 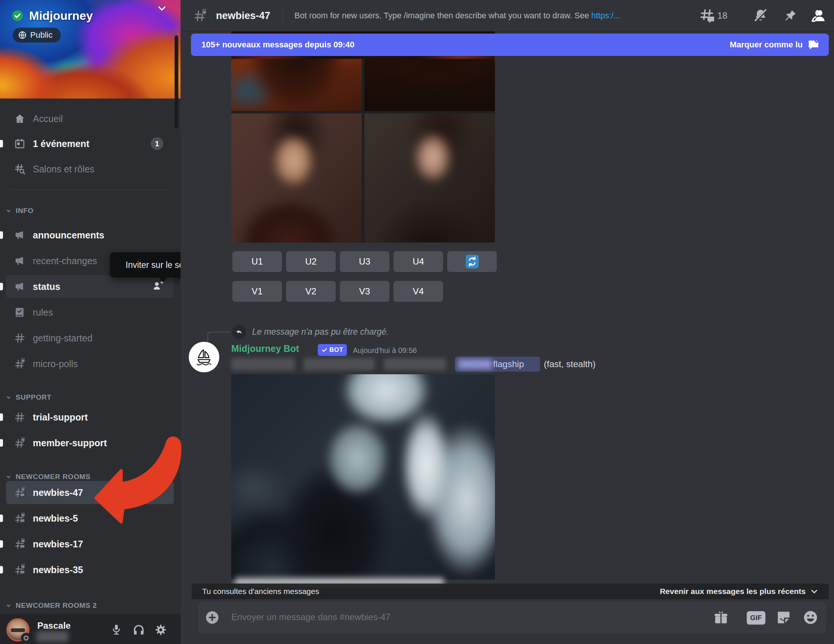 What do you see at coordinates (311, 261) in the screenshot?
I see `upscale-button-u2: U2` at bounding box center [311, 261].